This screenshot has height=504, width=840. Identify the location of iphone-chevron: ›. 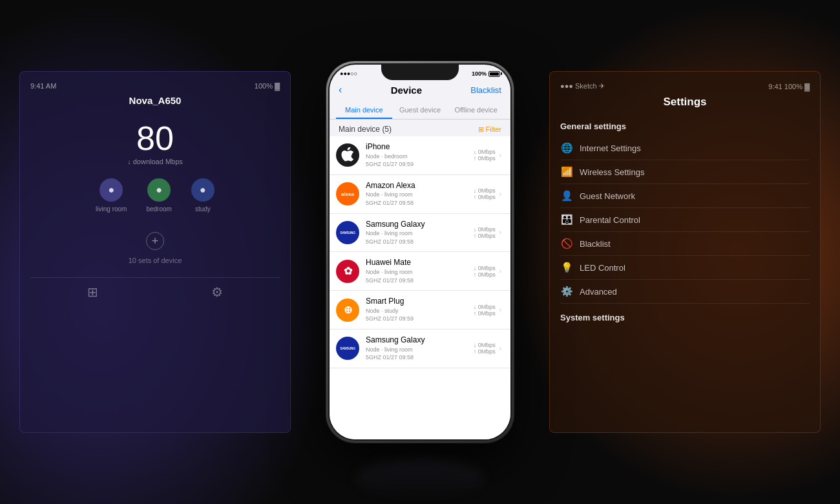
(500, 155).